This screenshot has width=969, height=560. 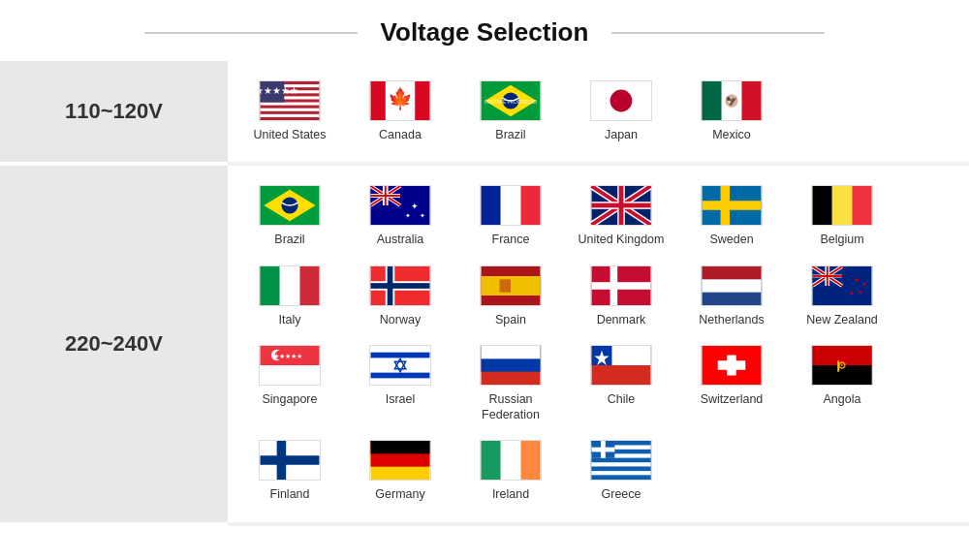 What do you see at coordinates (290, 384) in the screenshot?
I see `country-singapore: ★★★★★ Singapore` at bounding box center [290, 384].